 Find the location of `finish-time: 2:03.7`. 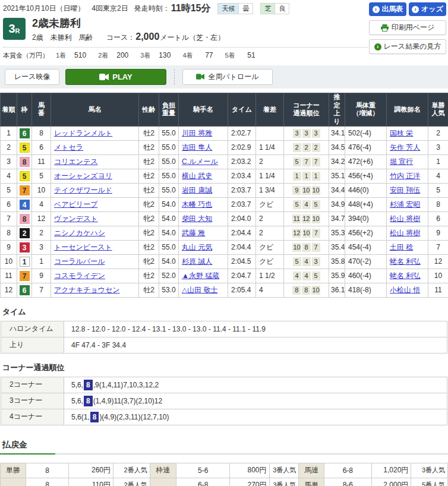

finish-time: 2:03.7 is located at coordinates (242, 204).